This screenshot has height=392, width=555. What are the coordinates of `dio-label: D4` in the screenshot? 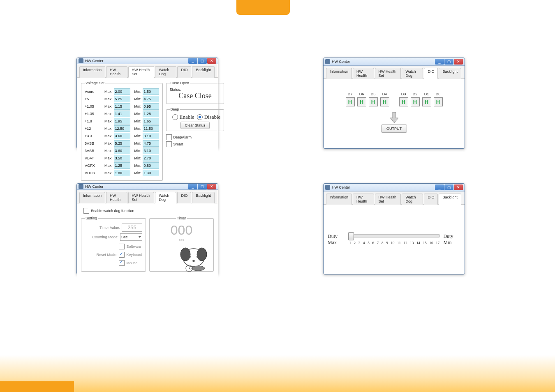 It's located at (385, 94).